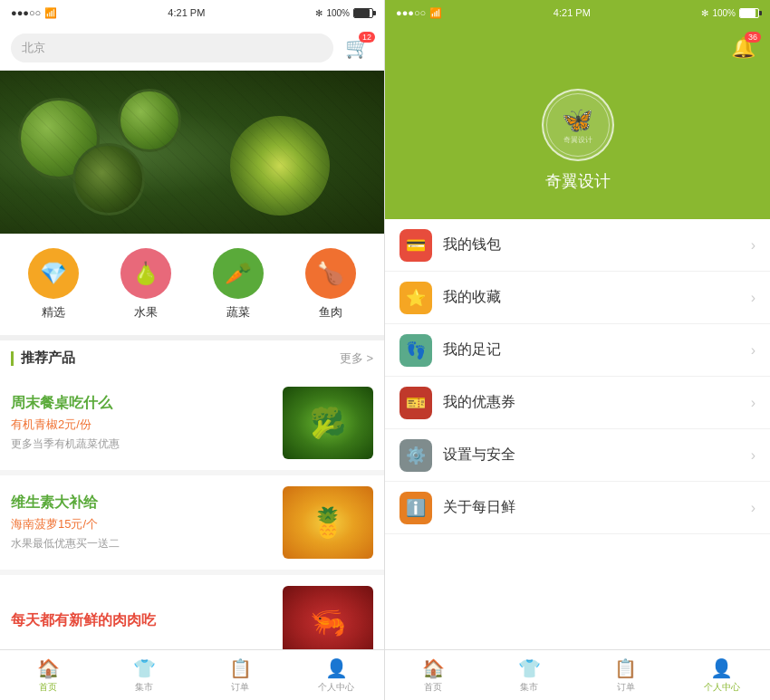 Image resolution: width=770 pixels, height=700 pixels. Describe the element at coordinates (147, 423) in the screenshot. I see `product-info-0: 周末餐桌吃什么 有机青椒2元/份 更多当季有机蔬菜优惠` at that location.